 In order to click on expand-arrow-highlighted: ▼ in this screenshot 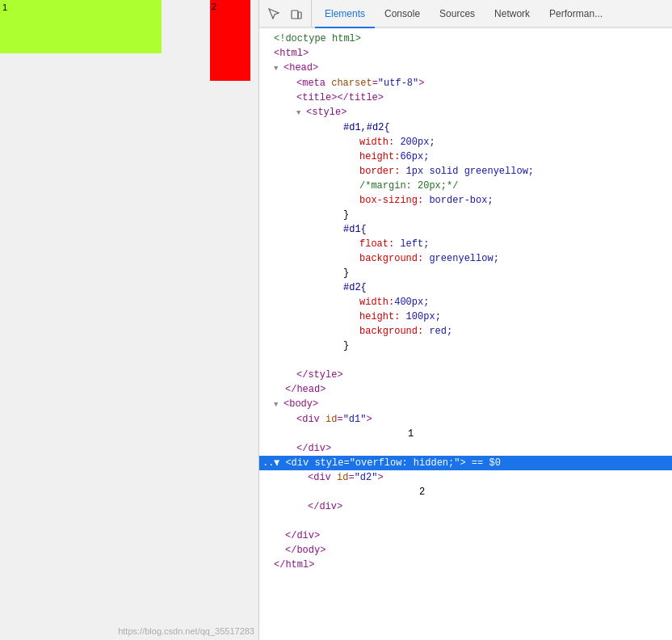, I will do `click(279, 463)`.